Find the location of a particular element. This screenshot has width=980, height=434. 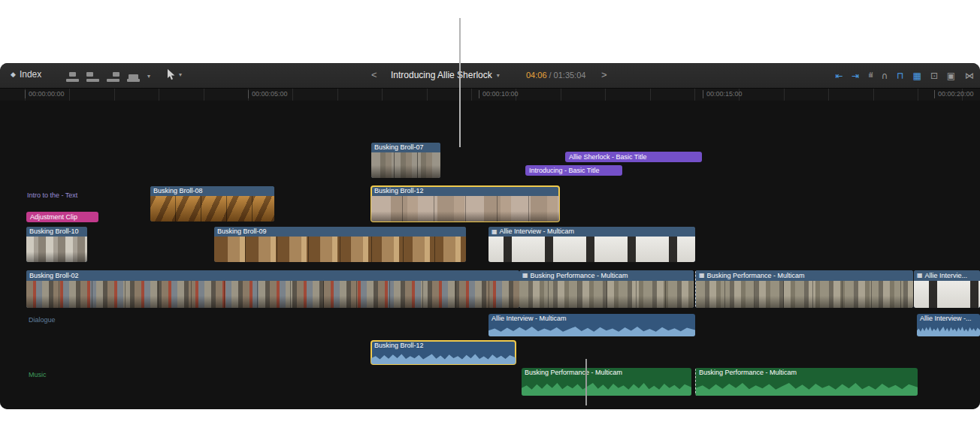

ruler-tick: 00:00:20:00 is located at coordinates (954, 95).